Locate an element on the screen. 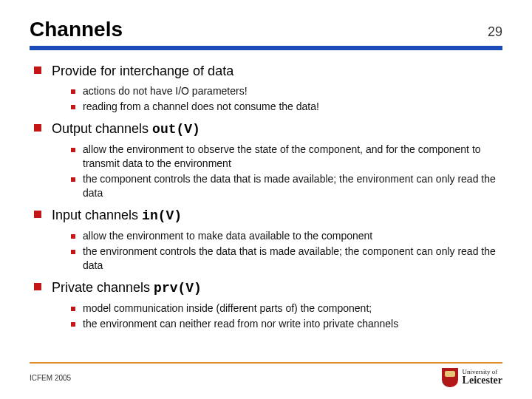  title-rule is located at coordinates (266, 48).